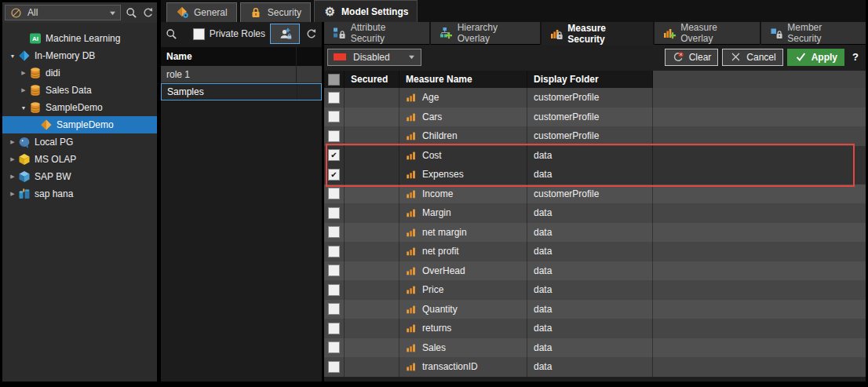  I want to click on measure-row-net-profit: net profitdata, so click(595, 251).